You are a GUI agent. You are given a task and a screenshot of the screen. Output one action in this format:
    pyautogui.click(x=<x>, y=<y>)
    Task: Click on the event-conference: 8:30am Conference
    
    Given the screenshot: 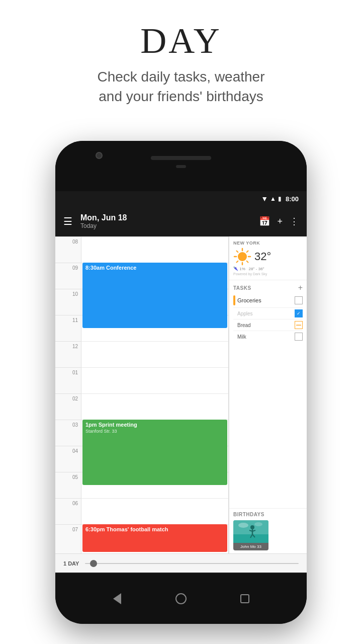 What is the action you would take?
    pyautogui.click(x=155, y=295)
    